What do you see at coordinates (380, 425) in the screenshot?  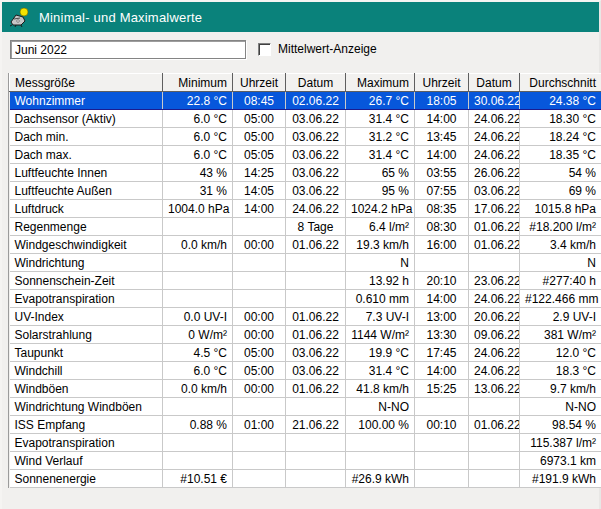 I see `value-cell: 100.00 %` at bounding box center [380, 425].